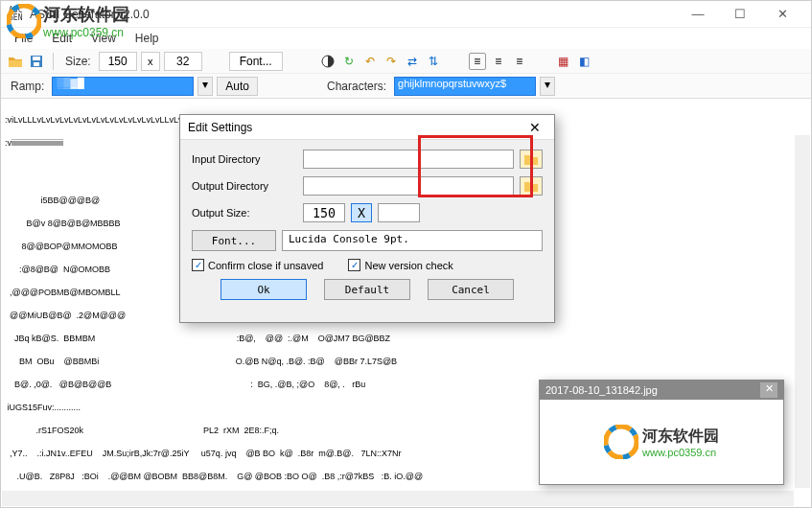  Describe the element at coordinates (499, 61) in the screenshot. I see `align-center-icon: ≡` at that location.